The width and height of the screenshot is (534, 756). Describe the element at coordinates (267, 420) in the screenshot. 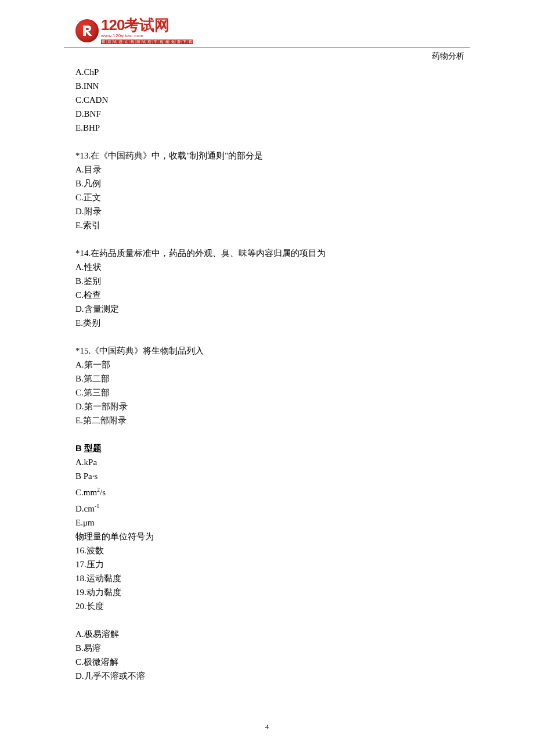

I see `option-e: E.第二部附录` at that location.